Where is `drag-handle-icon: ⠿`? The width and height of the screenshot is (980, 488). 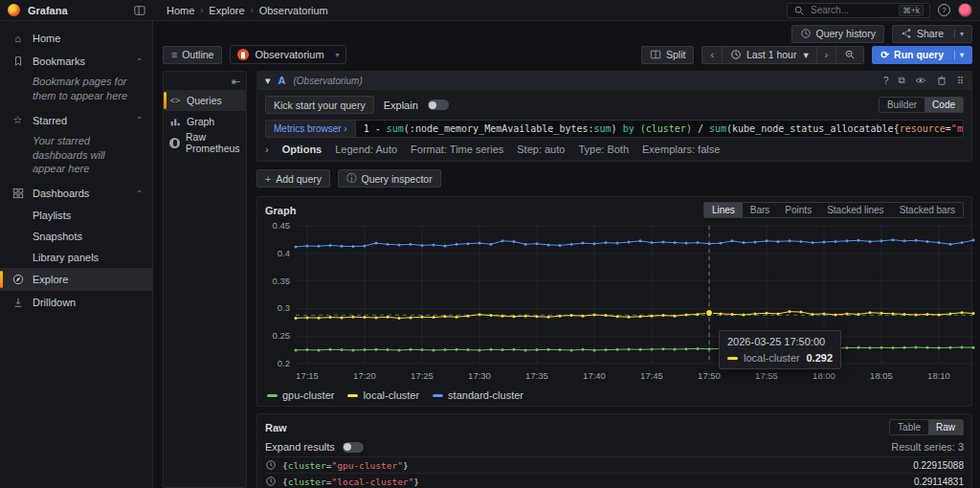 drag-handle-icon: ⠿ is located at coordinates (961, 80).